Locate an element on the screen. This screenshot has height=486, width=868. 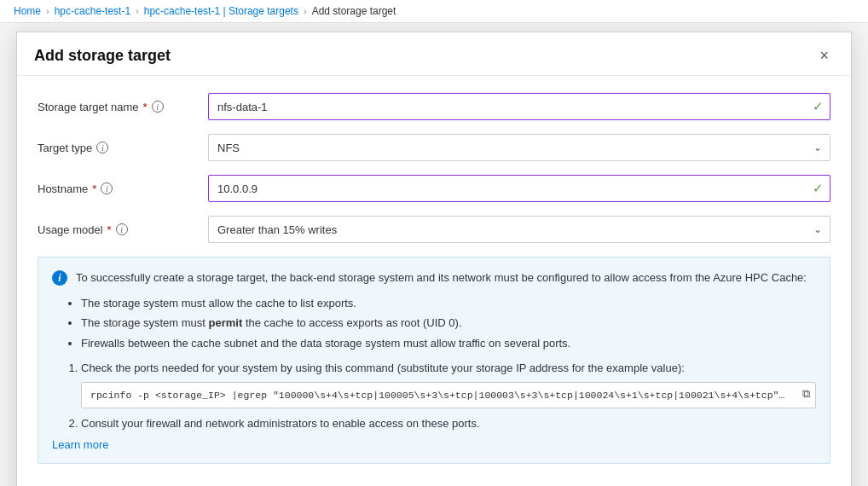
breadcrumb-home: Home is located at coordinates (27, 11).